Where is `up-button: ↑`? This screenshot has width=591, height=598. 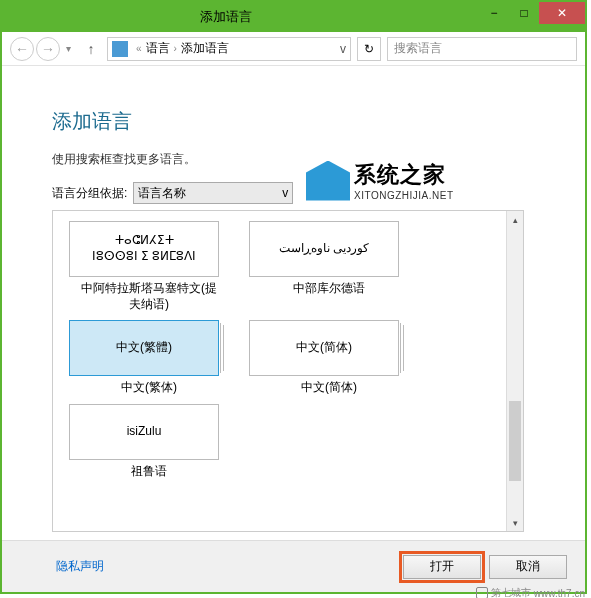 up-button: ↑ is located at coordinates (91, 49).